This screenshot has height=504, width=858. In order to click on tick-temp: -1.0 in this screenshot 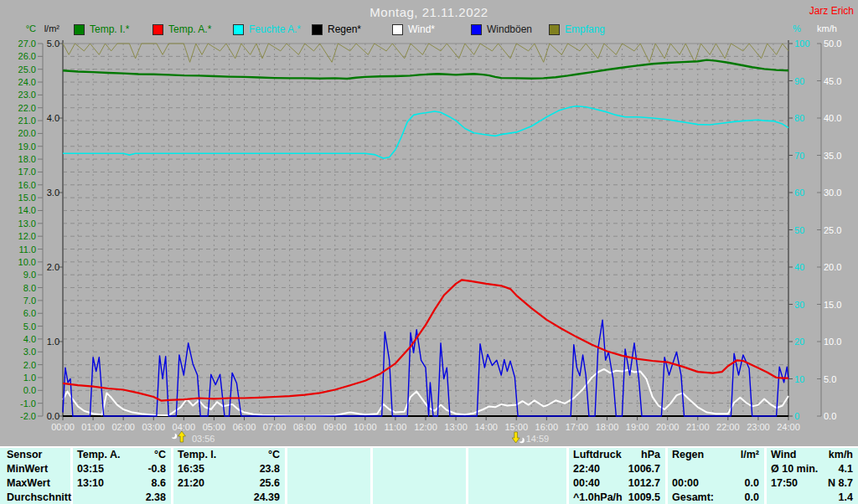, I will do `click(28, 404)`.